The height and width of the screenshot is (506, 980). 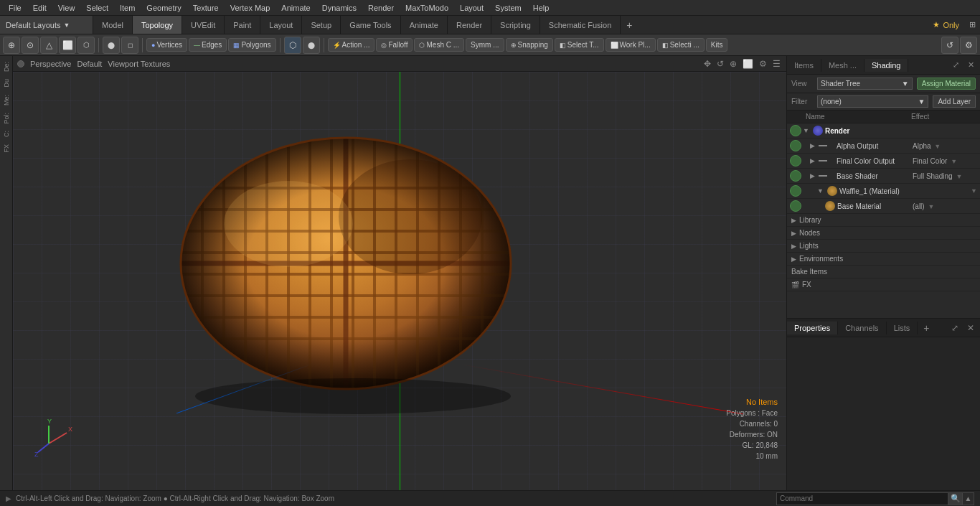 I want to click on tree-item-final-color: ▶ Final Color Output Final Color ▼, so click(x=884, y=161).